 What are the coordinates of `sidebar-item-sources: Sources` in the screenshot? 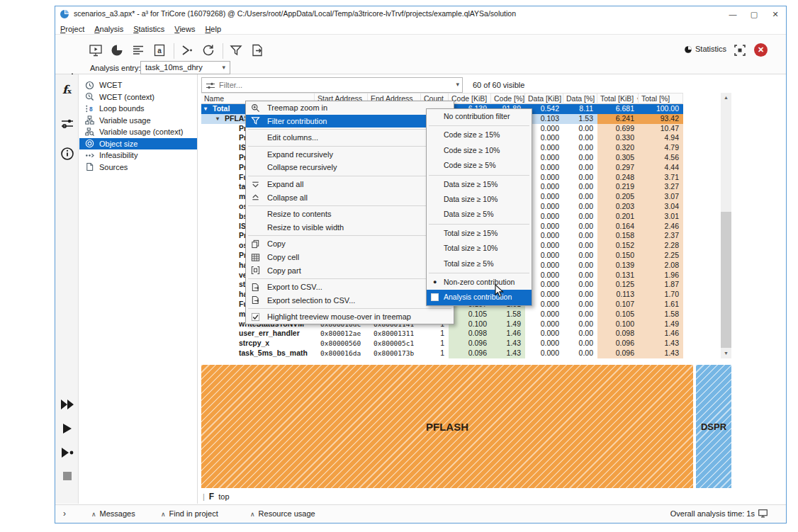 It's located at (138, 167).